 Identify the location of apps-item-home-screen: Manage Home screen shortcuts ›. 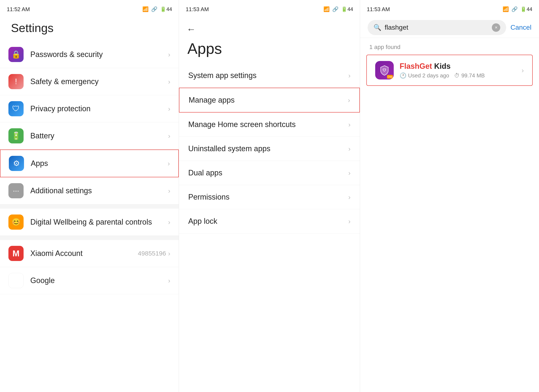
(270, 125).